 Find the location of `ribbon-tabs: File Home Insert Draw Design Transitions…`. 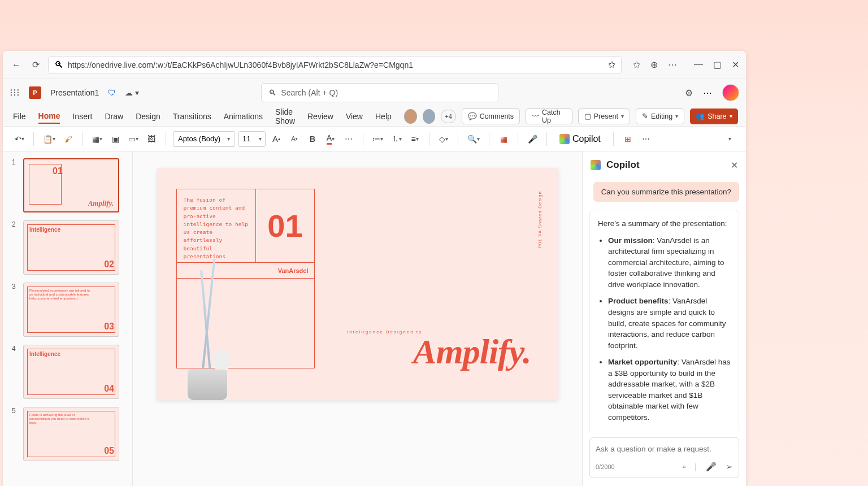

ribbon-tabs: File Home Insert Draw Design Transitions… is located at coordinates (374, 116).